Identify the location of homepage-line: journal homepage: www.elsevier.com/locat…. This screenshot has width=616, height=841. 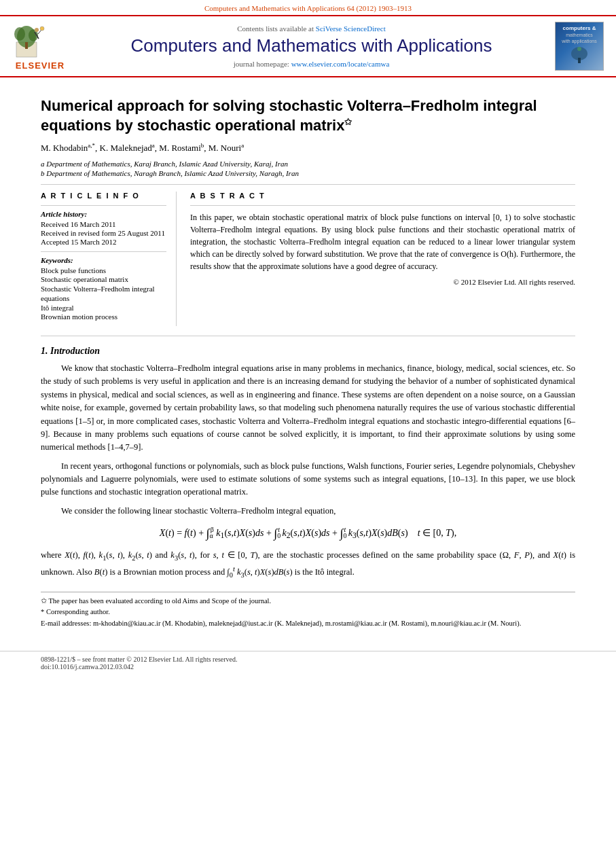
(311, 64).